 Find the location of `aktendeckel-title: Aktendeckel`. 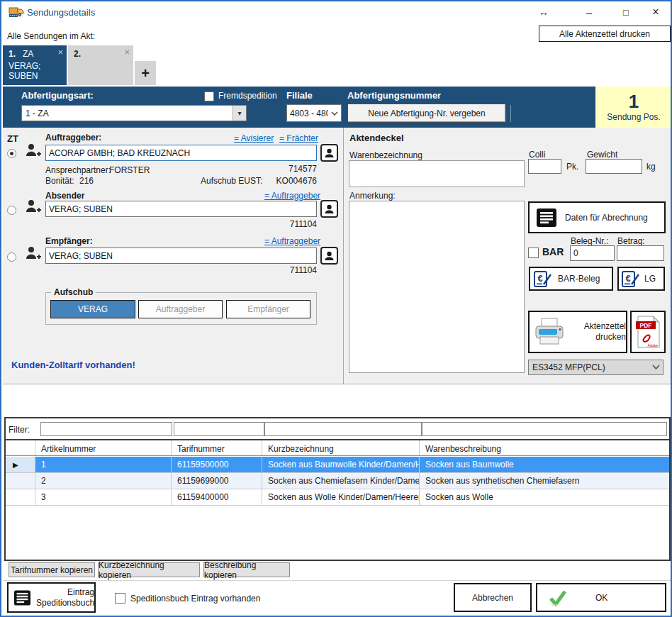

aktendeckel-title: Aktendeckel is located at coordinates (377, 138).